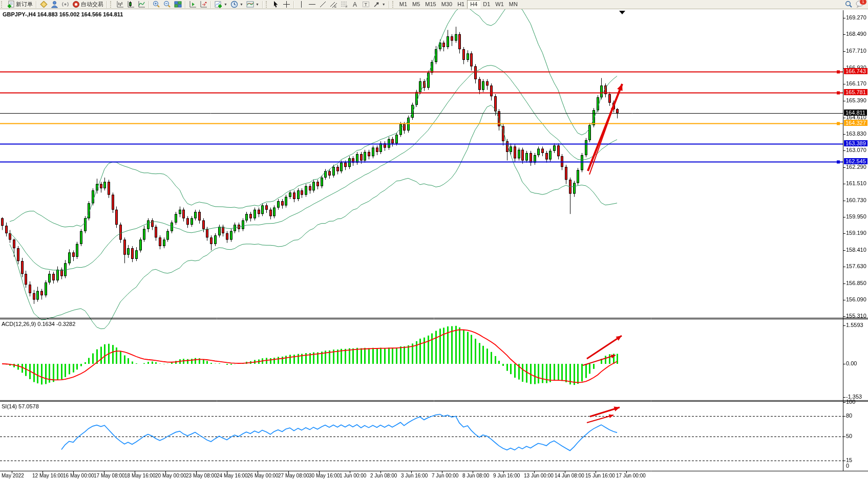  I want to click on autotrading-icon, so click(76, 4).